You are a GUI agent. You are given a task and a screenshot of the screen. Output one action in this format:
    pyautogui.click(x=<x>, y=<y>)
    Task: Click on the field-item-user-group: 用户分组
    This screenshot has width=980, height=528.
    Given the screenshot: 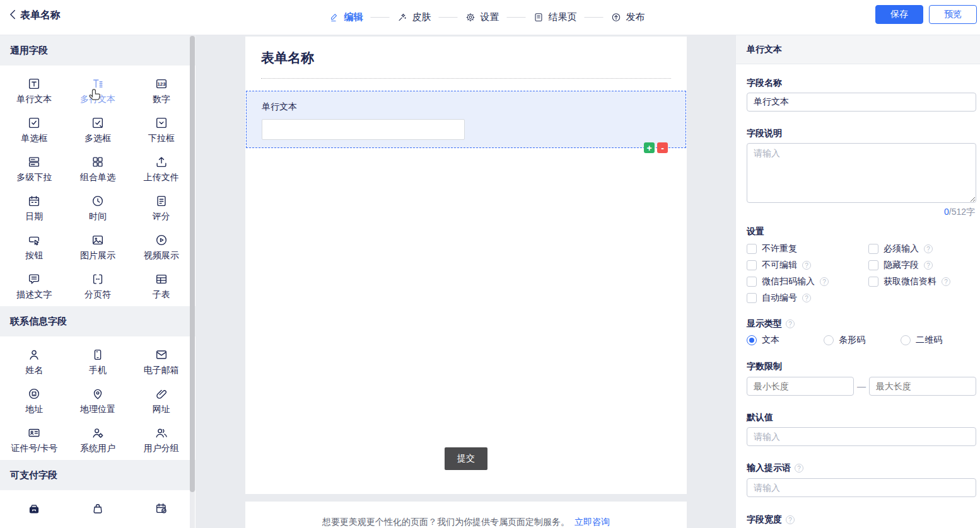 What is the action you would take?
    pyautogui.click(x=161, y=440)
    